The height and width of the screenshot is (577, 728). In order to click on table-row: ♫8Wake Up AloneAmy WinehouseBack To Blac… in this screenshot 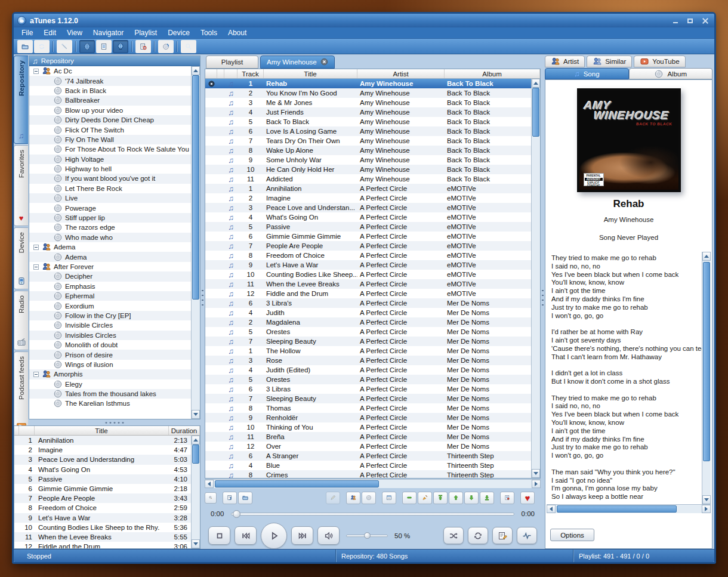, I will do `click(368, 150)`.